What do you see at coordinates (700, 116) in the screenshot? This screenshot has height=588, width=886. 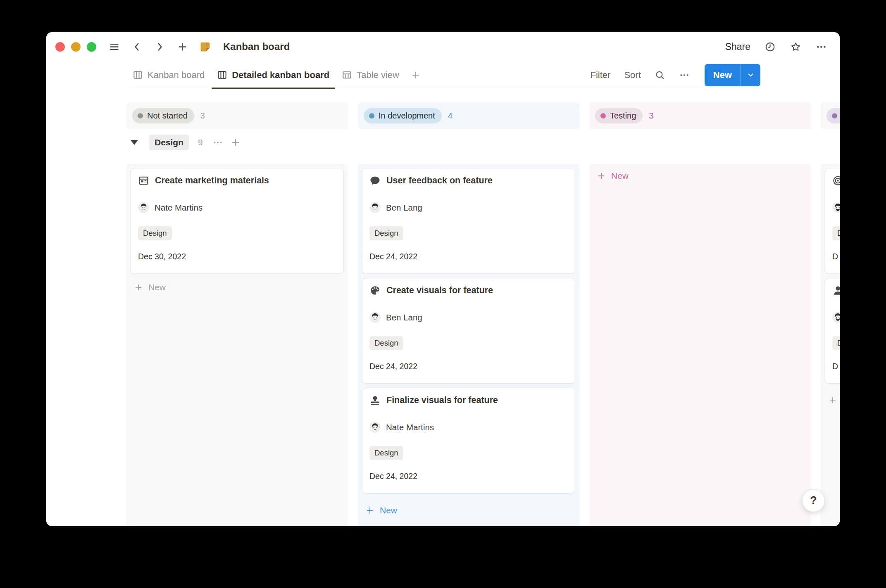 I see `column-header-testing: Testing 3` at bounding box center [700, 116].